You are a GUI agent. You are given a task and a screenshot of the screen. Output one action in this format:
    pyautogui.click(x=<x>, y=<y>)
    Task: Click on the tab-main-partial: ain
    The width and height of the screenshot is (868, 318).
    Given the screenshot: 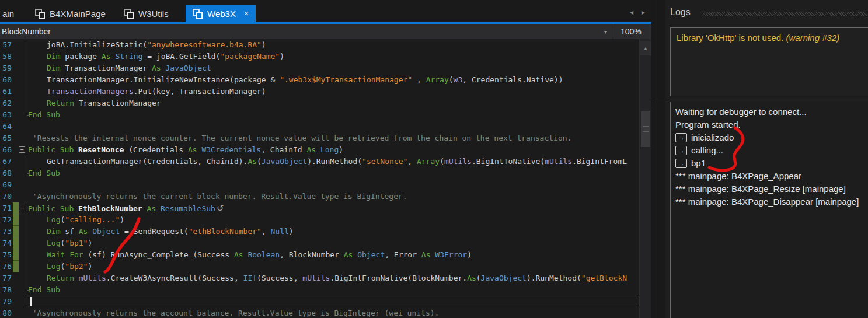 What is the action you would take?
    pyautogui.click(x=8, y=13)
    